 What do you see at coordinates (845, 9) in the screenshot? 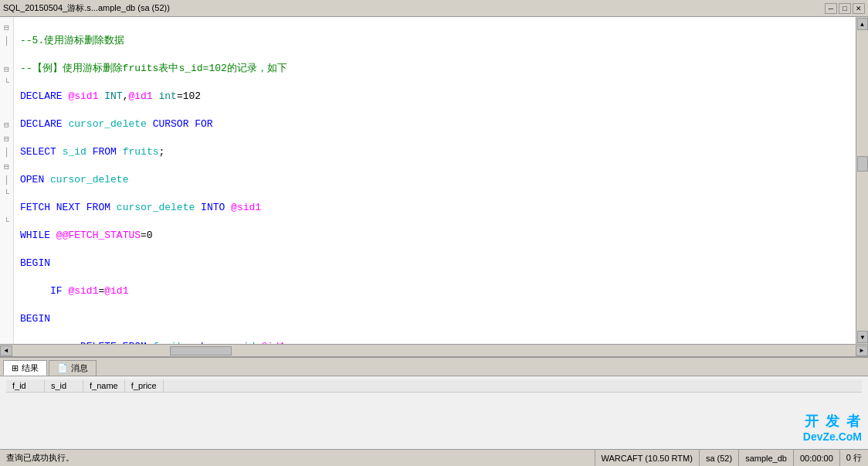
I see `title-buttons: ─ □ ✕` at bounding box center [845, 9].